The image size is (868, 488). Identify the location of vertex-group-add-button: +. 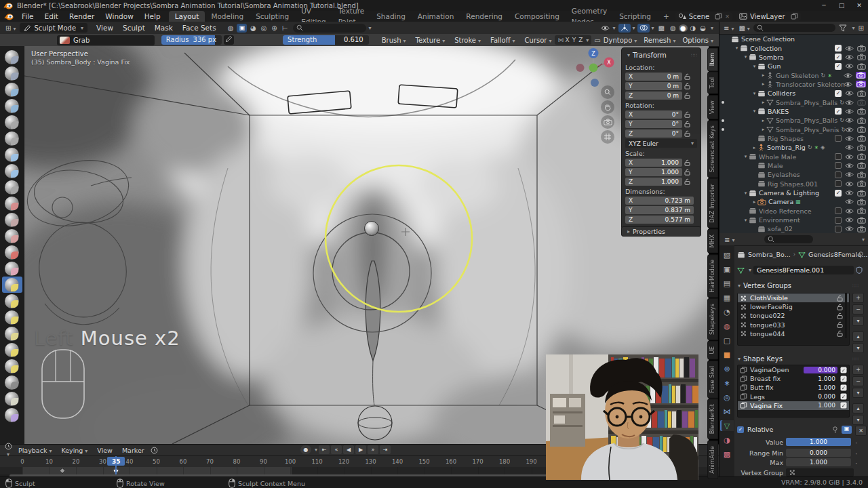
(859, 298).